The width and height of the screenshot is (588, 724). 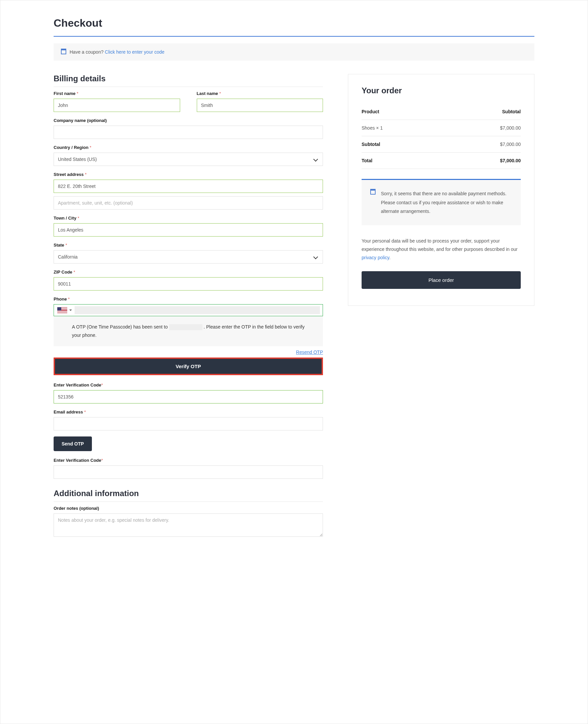 I want to click on total-label: Total, so click(x=402, y=161).